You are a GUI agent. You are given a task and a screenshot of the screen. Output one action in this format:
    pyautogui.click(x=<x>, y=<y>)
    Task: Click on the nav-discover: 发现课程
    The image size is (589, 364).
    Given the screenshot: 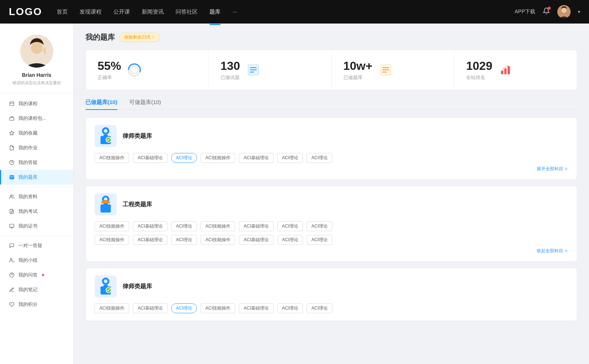 What is the action you would take?
    pyautogui.click(x=91, y=12)
    